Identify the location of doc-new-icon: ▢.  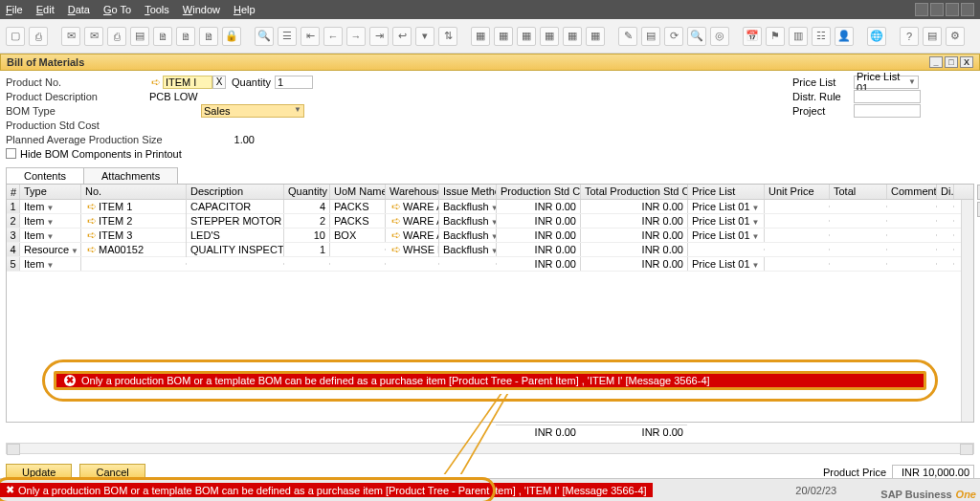
(15, 36).